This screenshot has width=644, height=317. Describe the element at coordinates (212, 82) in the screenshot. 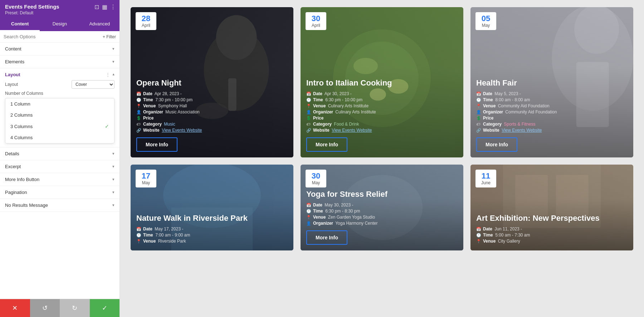

I see `event-card-1: 28 April Opera Night 📅 Date Apr 28, 2023…` at that location.